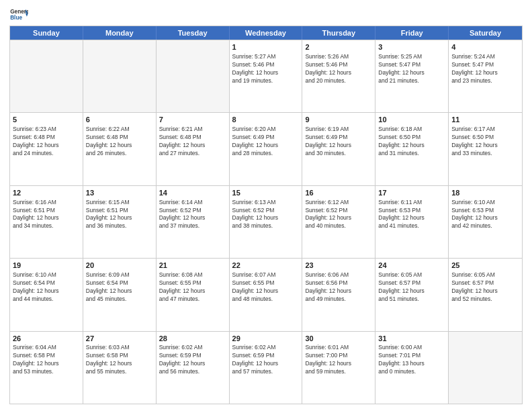 The width and height of the screenshot is (532, 411). I want to click on cell-info: Sunrise: 6:23 AMSunset: 6:48 PMDaylight:…, so click(46, 142).